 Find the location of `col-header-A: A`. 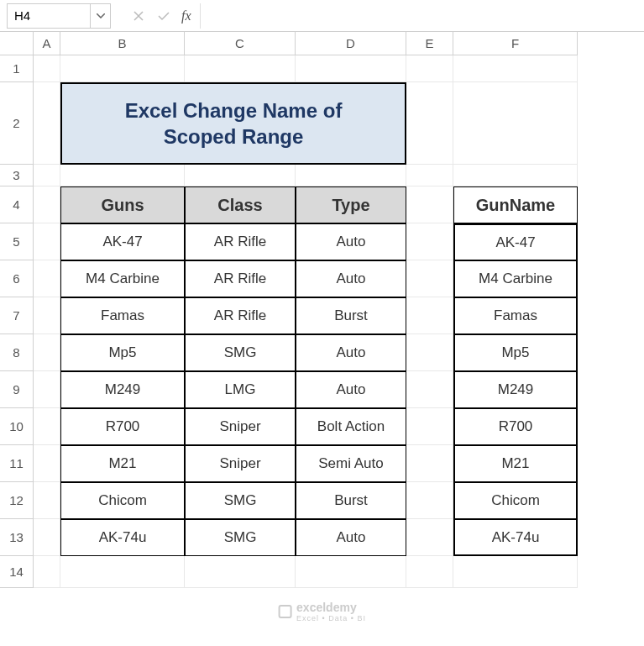

col-header-A: A is located at coordinates (47, 44).